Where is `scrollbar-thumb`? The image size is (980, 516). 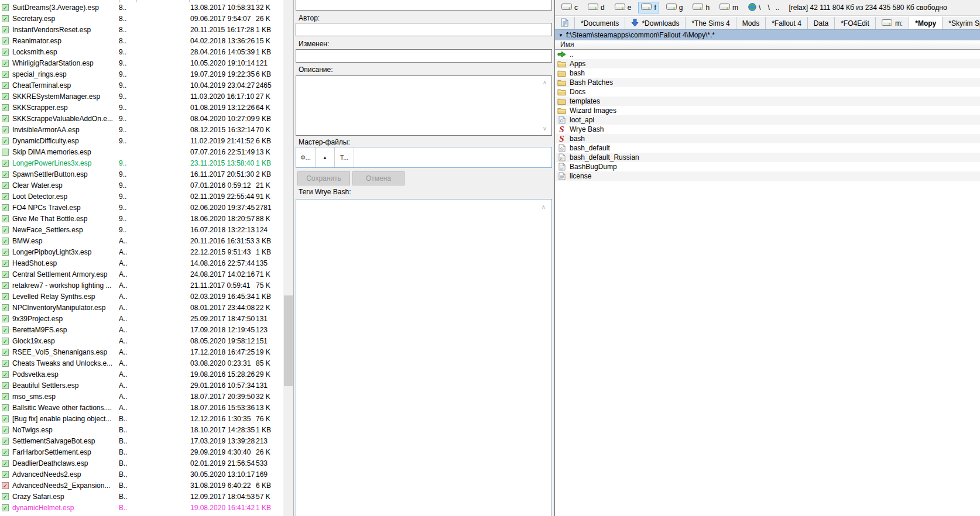
scrollbar-thumb is located at coordinates (288, 340).